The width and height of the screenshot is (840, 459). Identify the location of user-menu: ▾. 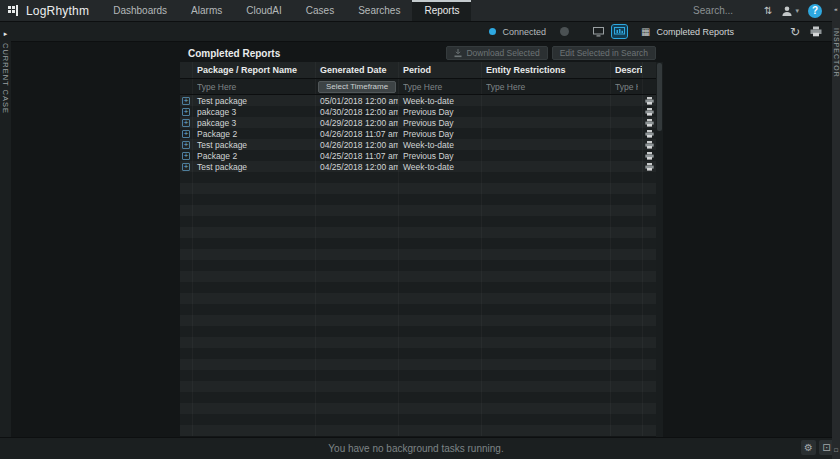
(790, 11).